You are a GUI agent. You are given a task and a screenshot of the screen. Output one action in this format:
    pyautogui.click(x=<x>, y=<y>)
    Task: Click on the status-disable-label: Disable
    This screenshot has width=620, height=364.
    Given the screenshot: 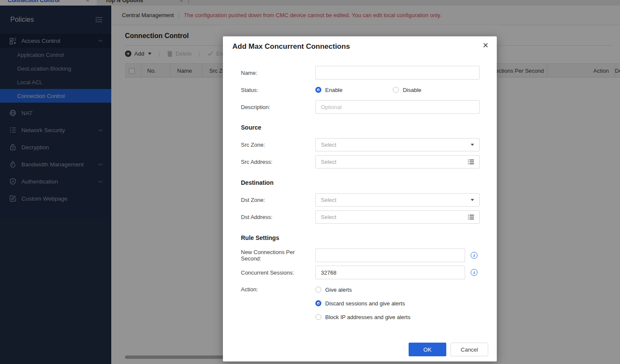 What is the action you would take?
    pyautogui.click(x=412, y=90)
    